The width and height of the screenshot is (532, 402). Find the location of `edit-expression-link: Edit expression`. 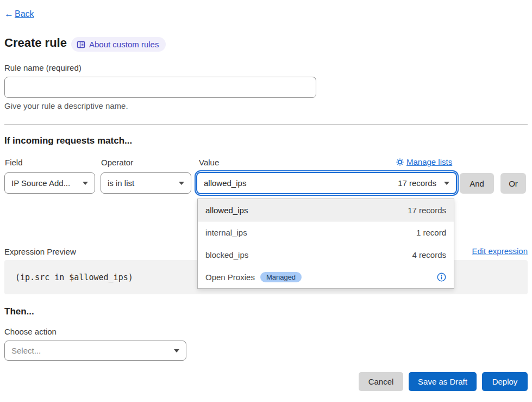

edit-expression-link: Edit expression is located at coordinates (500, 251).